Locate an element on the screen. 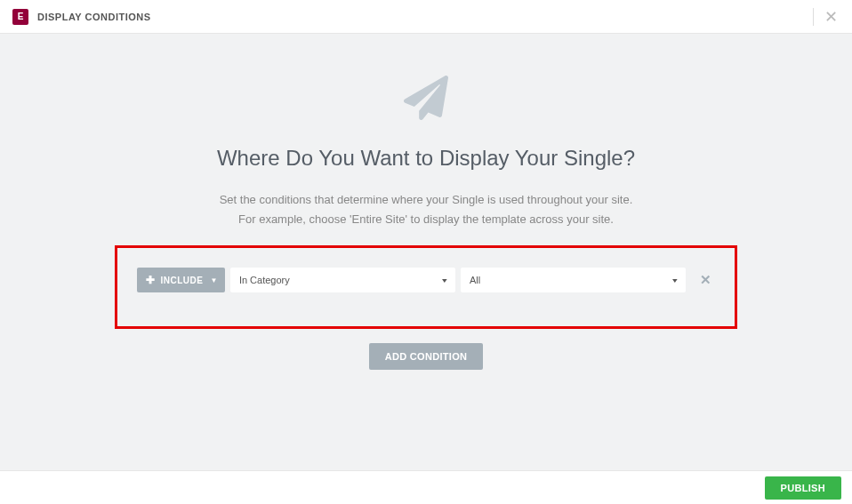 This screenshot has height=504, width=852. footer-bar: PUBLISH is located at coordinates (426, 487).